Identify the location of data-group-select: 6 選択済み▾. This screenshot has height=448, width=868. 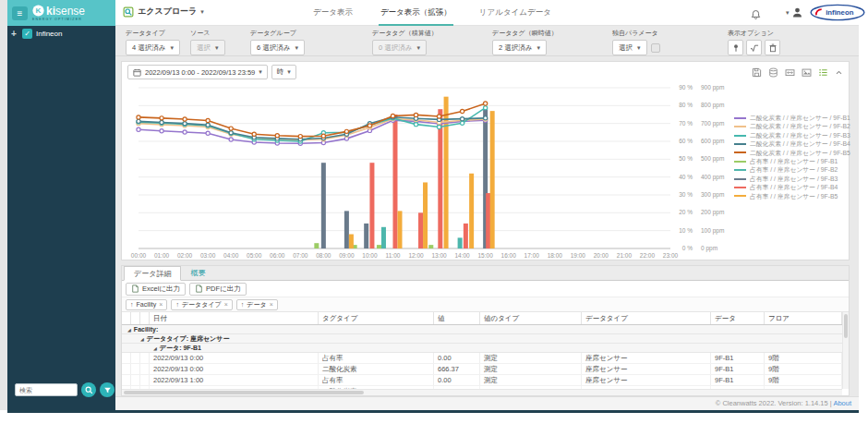
(277, 48).